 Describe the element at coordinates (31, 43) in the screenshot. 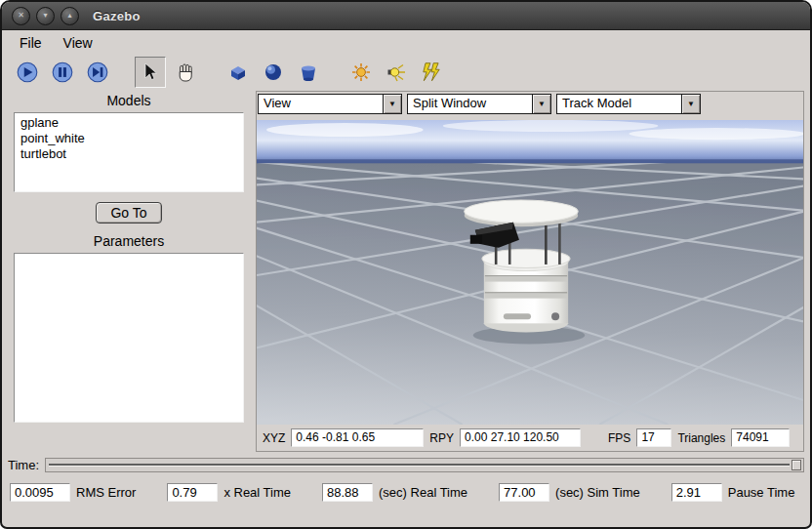

I see `menu-file: File` at that location.